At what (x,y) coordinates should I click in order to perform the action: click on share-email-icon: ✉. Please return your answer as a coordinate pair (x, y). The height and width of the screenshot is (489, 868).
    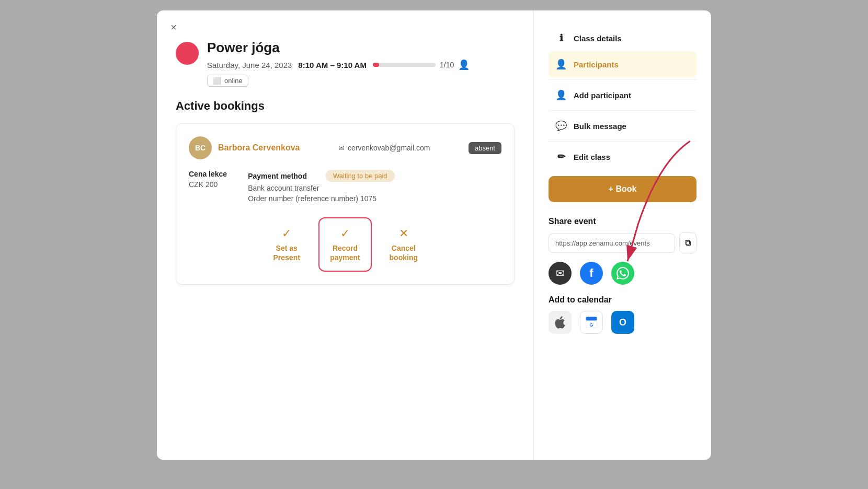
    Looking at the image, I should click on (560, 273).